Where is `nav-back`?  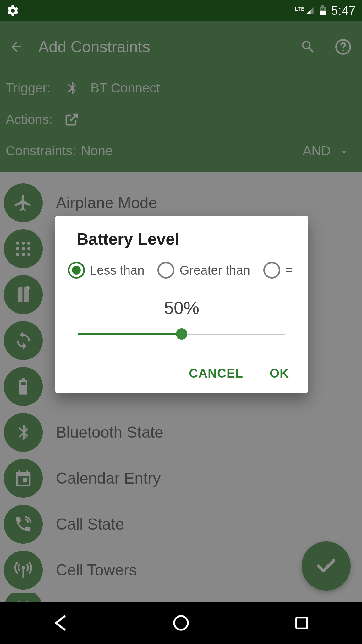
nav-back is located at coordinates (60, 623).